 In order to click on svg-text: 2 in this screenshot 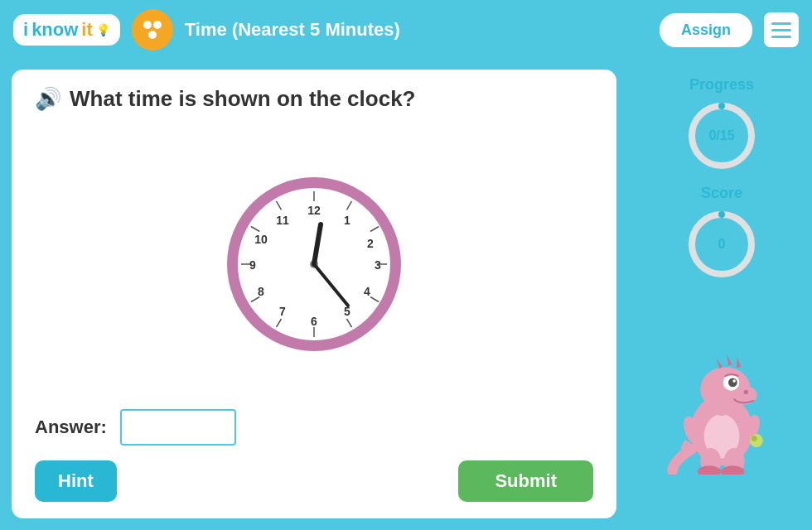, I will do `click(370, 243)`.